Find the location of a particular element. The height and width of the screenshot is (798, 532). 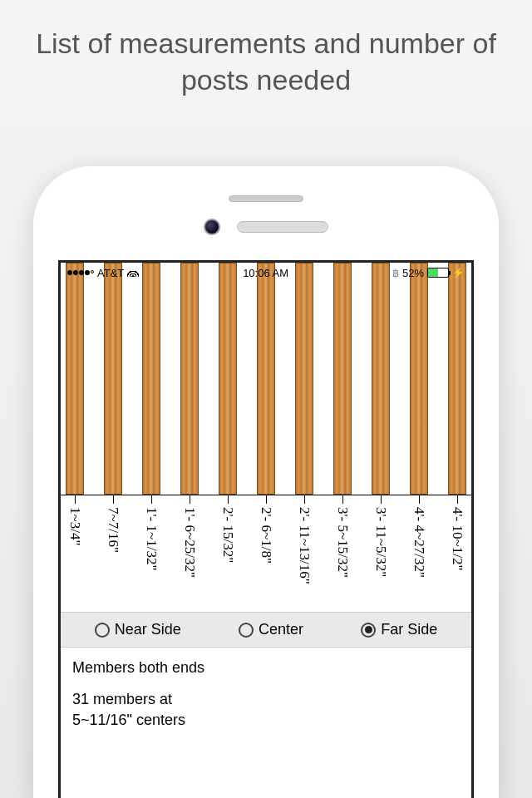

earpiece-icon is located at coordinates (283, 227).